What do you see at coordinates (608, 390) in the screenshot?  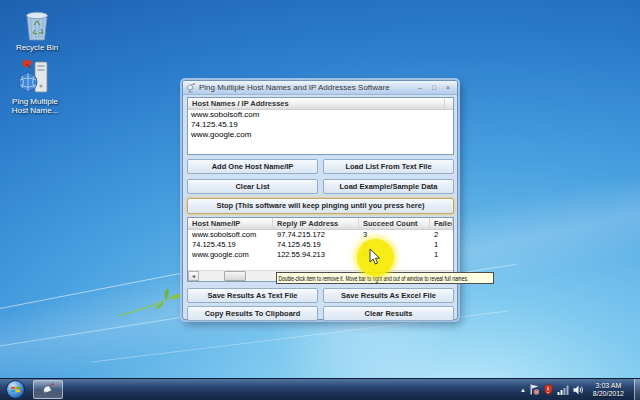 I see `taskbar-clock: 3:03 AM 8/20/2012` at bounding box center [608, 390].